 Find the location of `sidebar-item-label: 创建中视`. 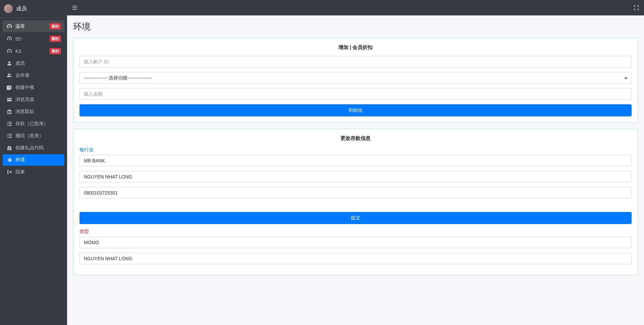

sidebar-item-label: 创建中视 is located at coordinates (38, 88).